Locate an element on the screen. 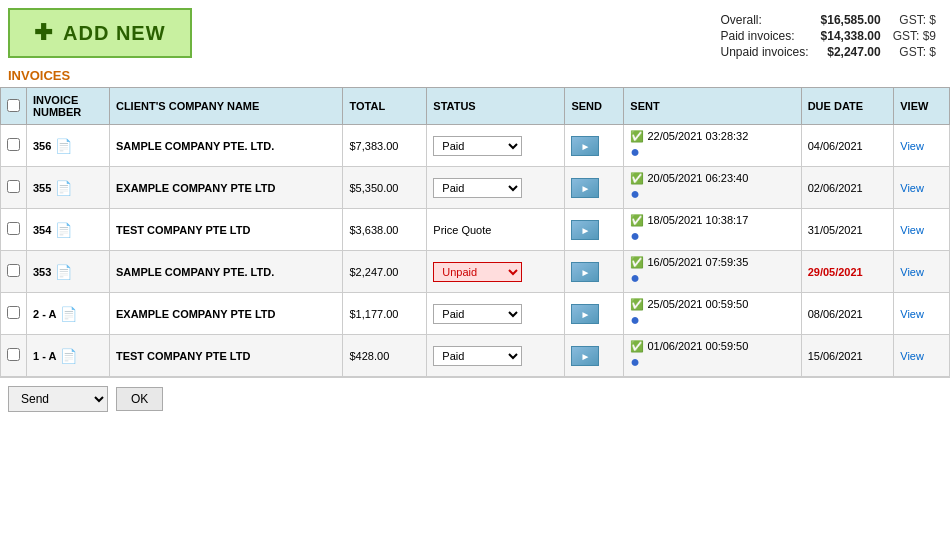  total-cell: $5,350.00 is located at coordinates (385, 188).